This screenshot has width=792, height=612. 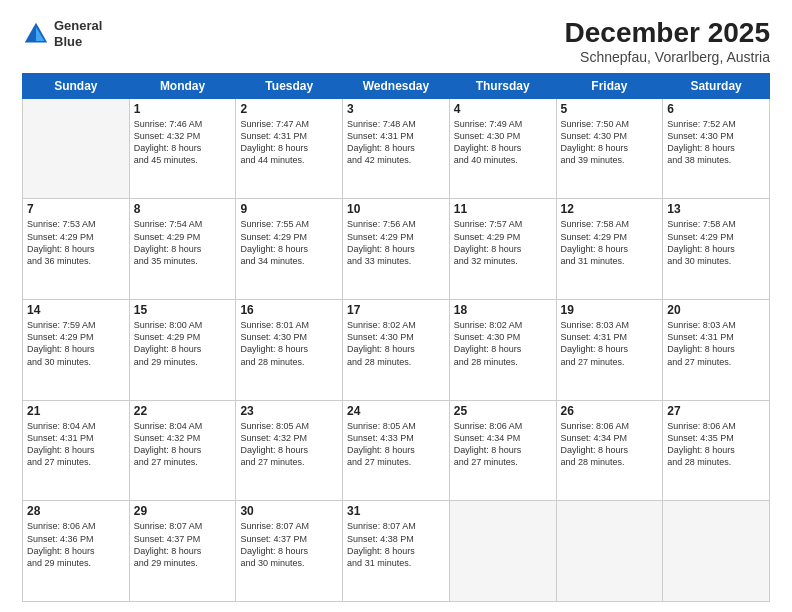 I want to click on day-number: 21, so click(x=76, y=411).